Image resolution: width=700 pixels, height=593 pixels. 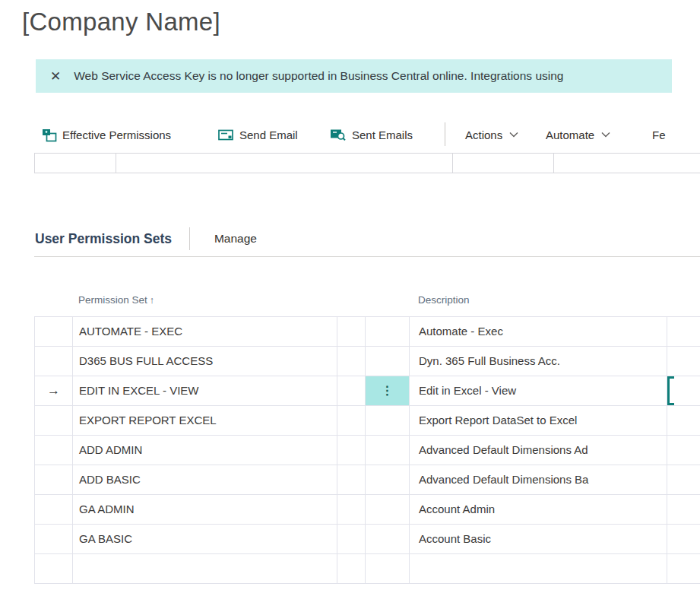 I want to click on description-cell: Account Basic, so click(x=538, y=539).